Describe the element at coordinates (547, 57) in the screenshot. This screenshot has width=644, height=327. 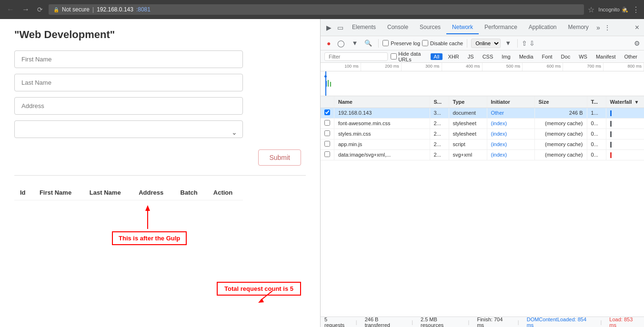
I see `filter-type-font: Font` at that location.